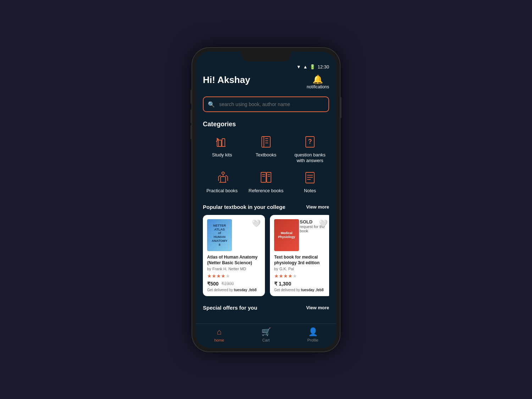 The height and width of the screenshot is (399, 532). What do you see at coordinates (222, 149) in the screenshot?
I see `category-item-study-kits: Study kits` at bounding box center [222, 149].